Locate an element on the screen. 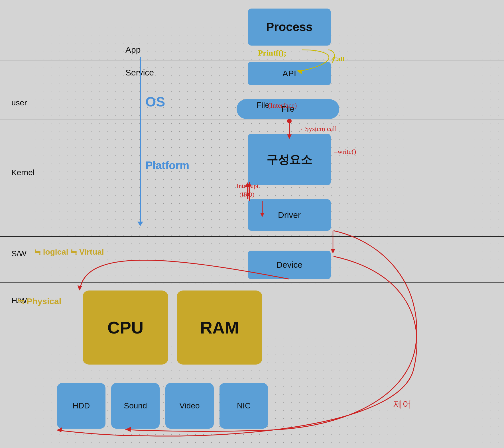 This screenshot has height=448, width=504. ram-box: RAM is located at coordinates (220, 328).